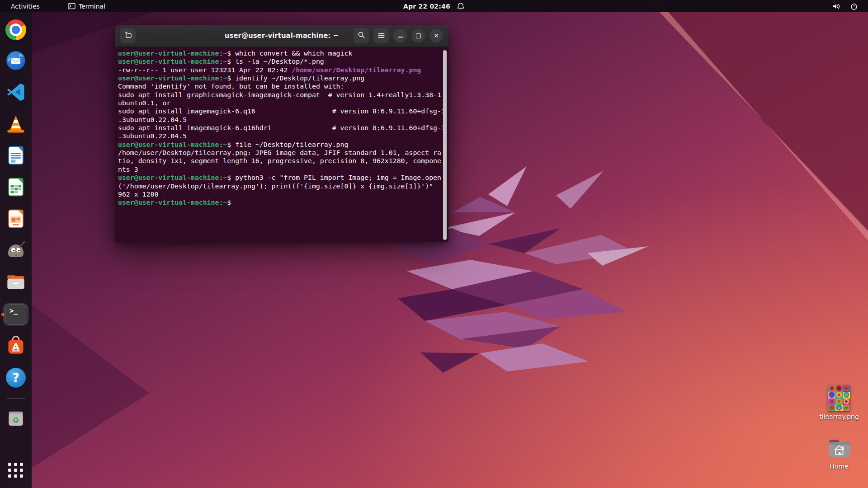 The image size is (868, 488). What do you see at coordinates (16, 220) in the screenshot?
I see `dock-item-impress` at bounding box center [16, 220].